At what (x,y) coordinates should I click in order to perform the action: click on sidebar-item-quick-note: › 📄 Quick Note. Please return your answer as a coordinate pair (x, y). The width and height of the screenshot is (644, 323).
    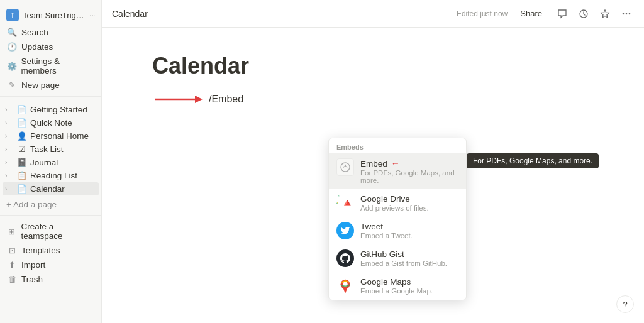
    Looking at the image, I should click on (50, 123).